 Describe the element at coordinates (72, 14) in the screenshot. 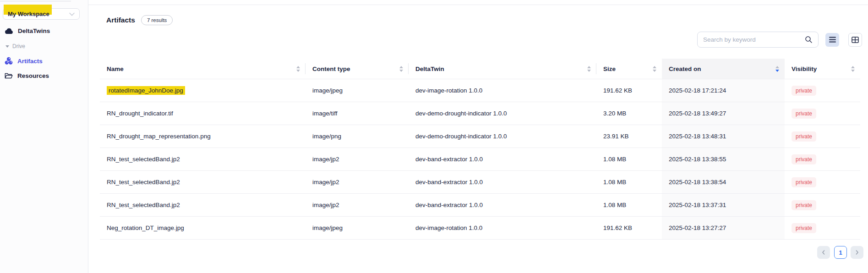

I see `chevron-down-icon` at that location.